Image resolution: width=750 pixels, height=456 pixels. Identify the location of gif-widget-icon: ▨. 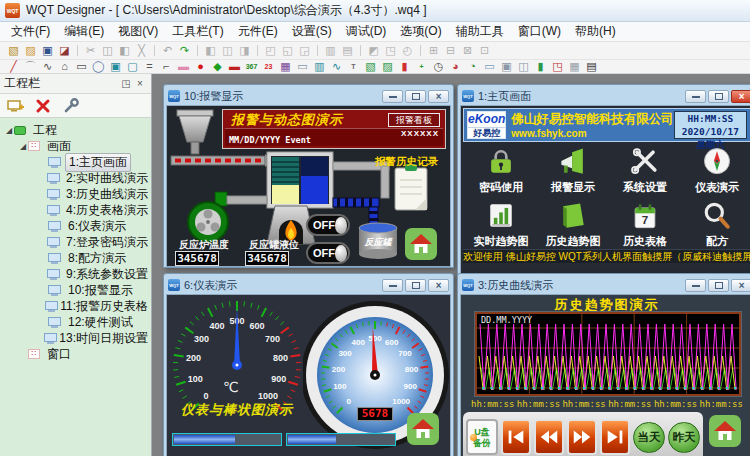
(388, 67).